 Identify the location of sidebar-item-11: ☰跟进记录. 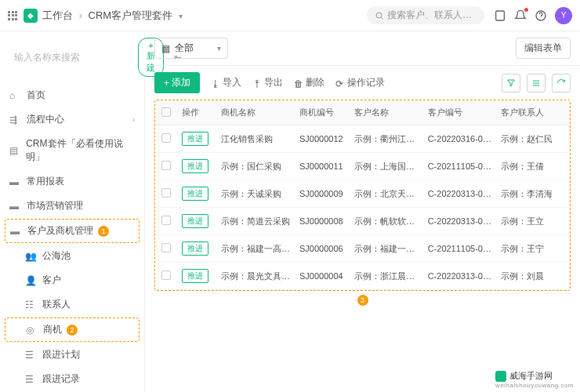
(72, 379).